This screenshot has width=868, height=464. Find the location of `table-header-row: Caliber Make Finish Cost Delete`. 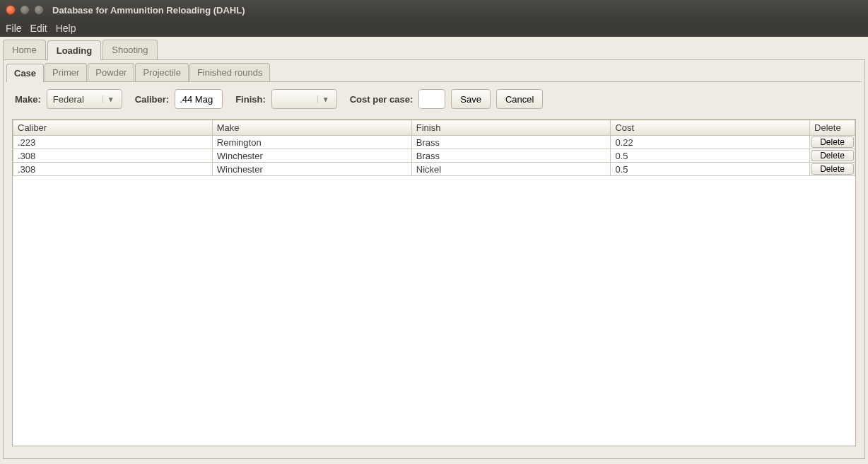

table-header-row: Caliber Make Finish Cost Delete is located at coordinates (434, 128).